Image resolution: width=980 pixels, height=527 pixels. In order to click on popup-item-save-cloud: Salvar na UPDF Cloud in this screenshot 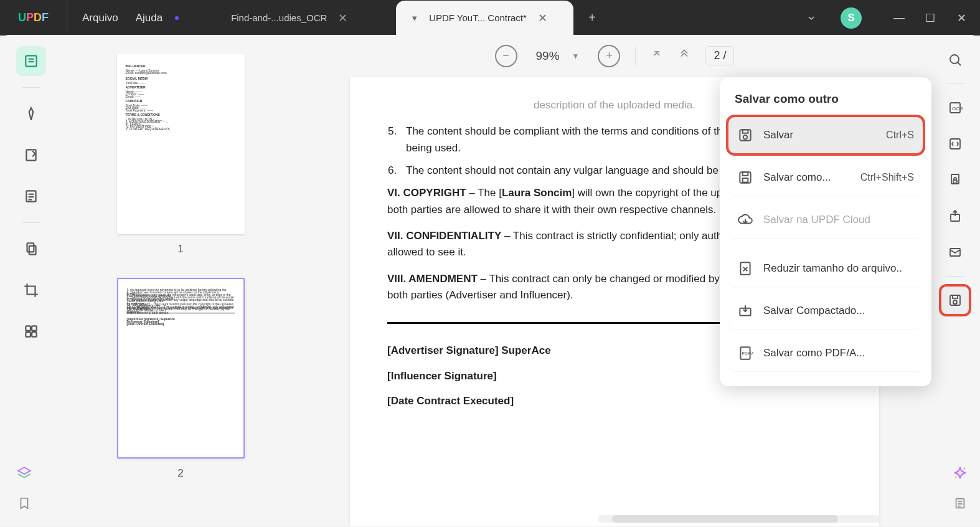, I will do `click(826, 220)`.